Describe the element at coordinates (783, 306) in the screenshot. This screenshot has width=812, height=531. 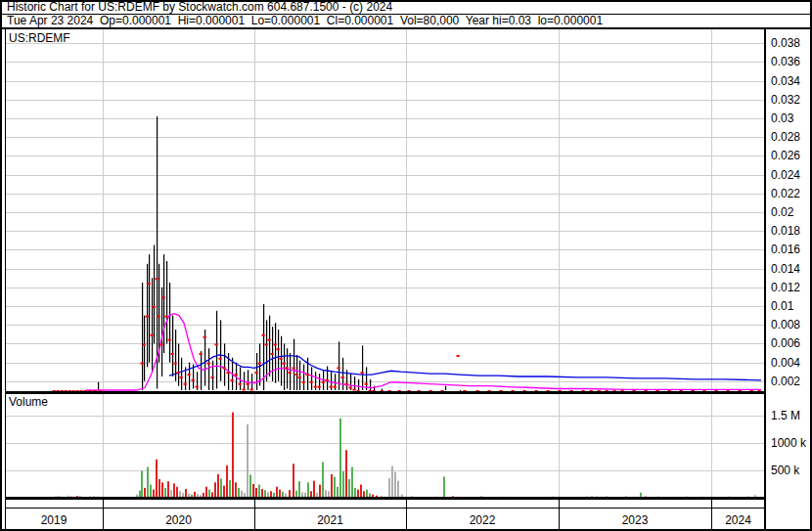
I see `svg-text: 0.01` at that location.